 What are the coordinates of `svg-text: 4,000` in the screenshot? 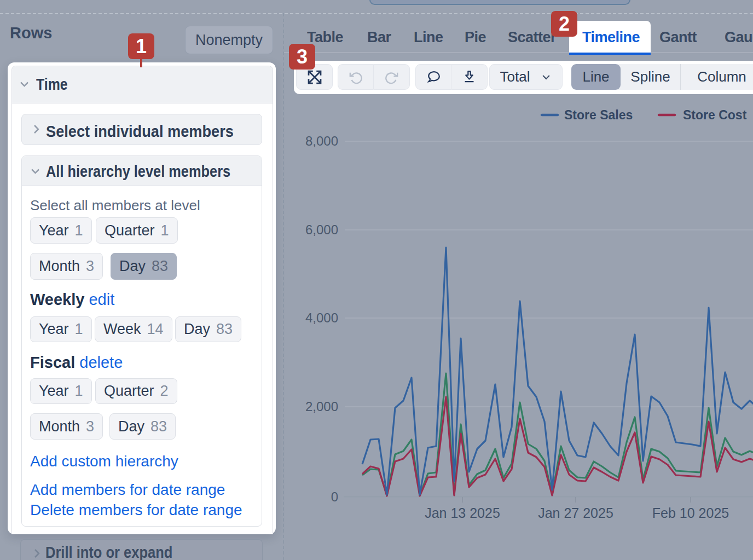 It's located at (322, 317).